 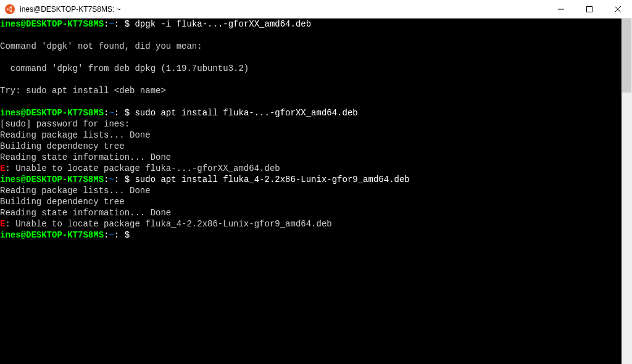 I want to click on command-text: sudo apt install fluka-...-gforXX_amd64.…, so click(x=244, y=113).